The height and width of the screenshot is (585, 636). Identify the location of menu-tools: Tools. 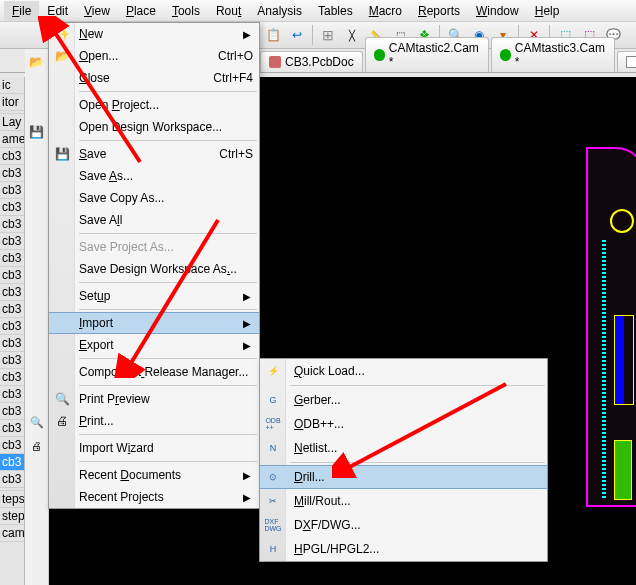
(186, 11).